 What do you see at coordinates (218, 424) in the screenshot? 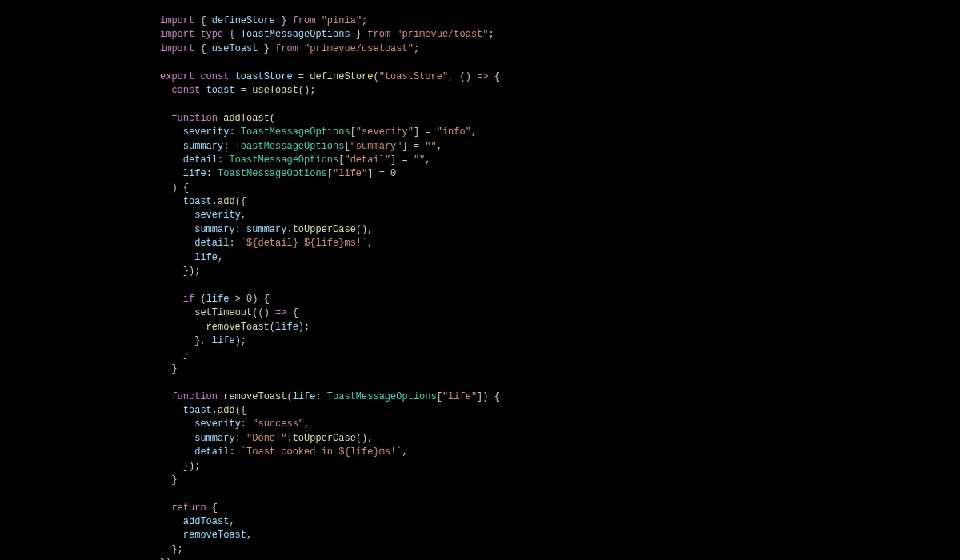
I see `code-token: severity` at bounding box center [218, 424].